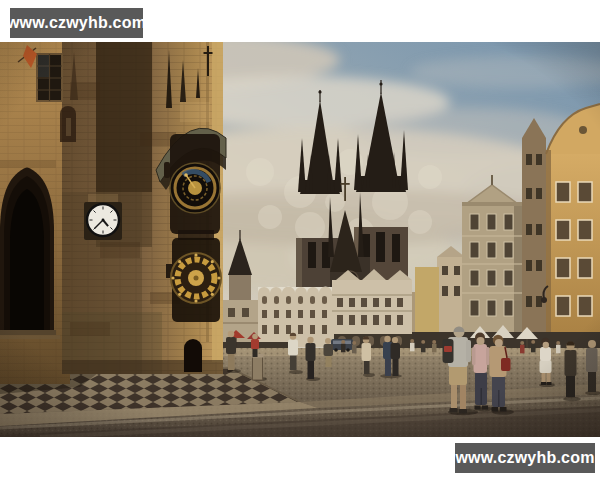  I want to click on watermark-bottom-right: www.czwyhb.com, so click(525, 458).